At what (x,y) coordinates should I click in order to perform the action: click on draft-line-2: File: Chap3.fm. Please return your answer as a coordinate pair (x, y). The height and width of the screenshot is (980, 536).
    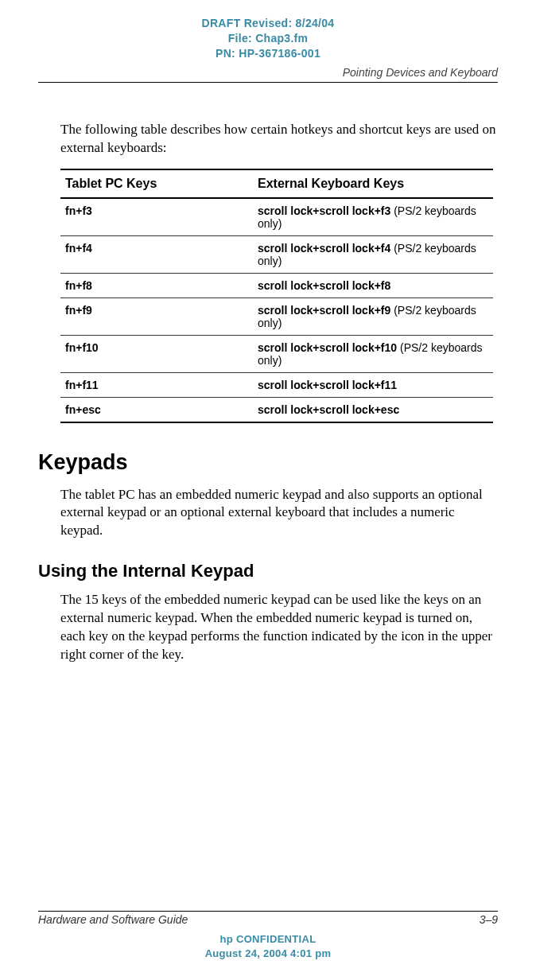
    Looking at the image, I should click on (268, 38).